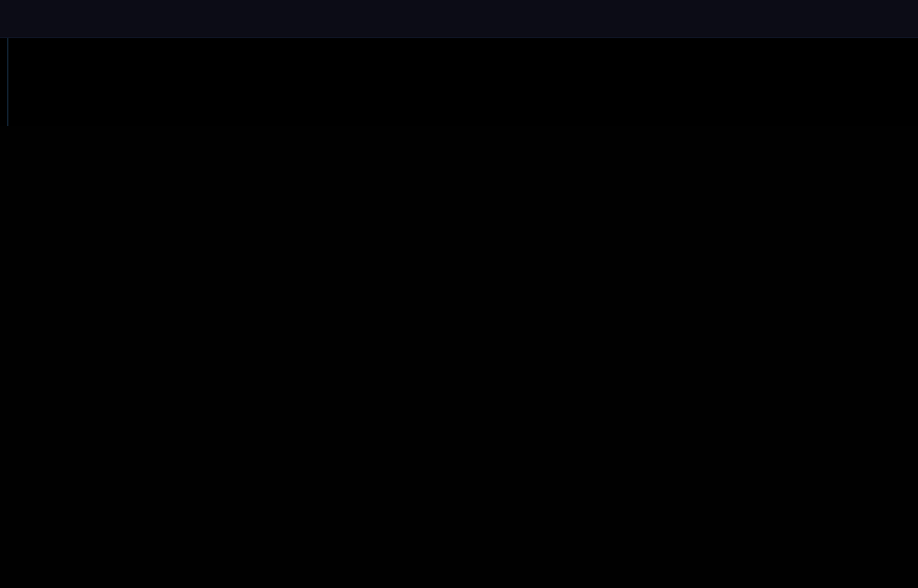  What do you see at coordinates (459, 27) in the screenshot?
I see `menu-bar` at bounding box center [459, 27].